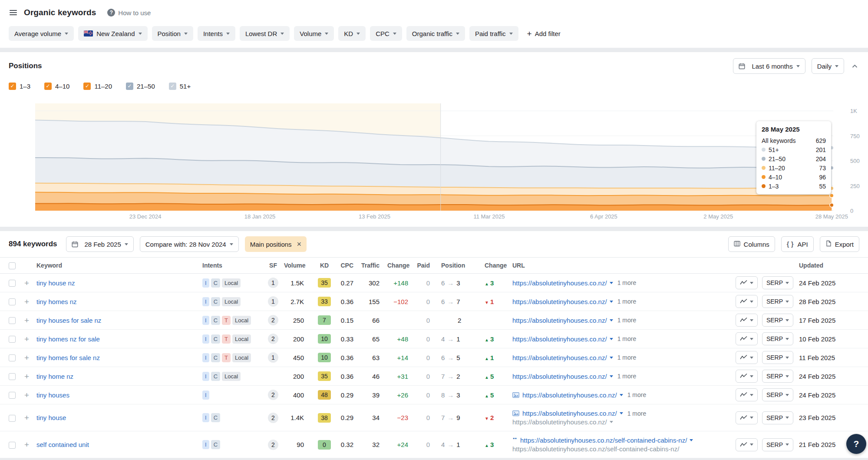  I want to click on filter-chip-volume: Volume, so click(314, 33).